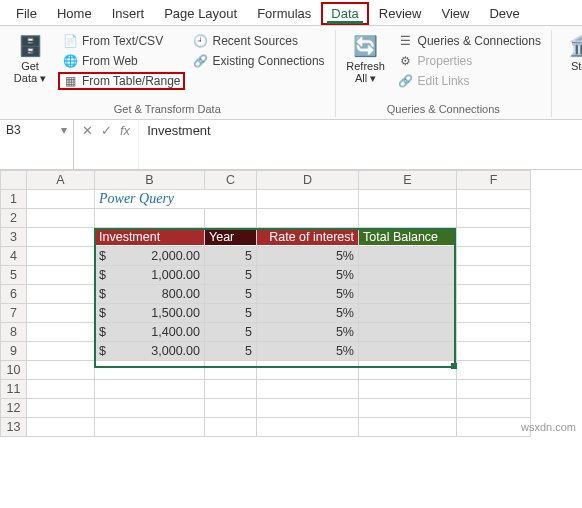 The height and width of the screenshot is (508, 582). Describe the element at coordinates (408, 180) in the screenshot. I see `col-header-E: E` at that location.